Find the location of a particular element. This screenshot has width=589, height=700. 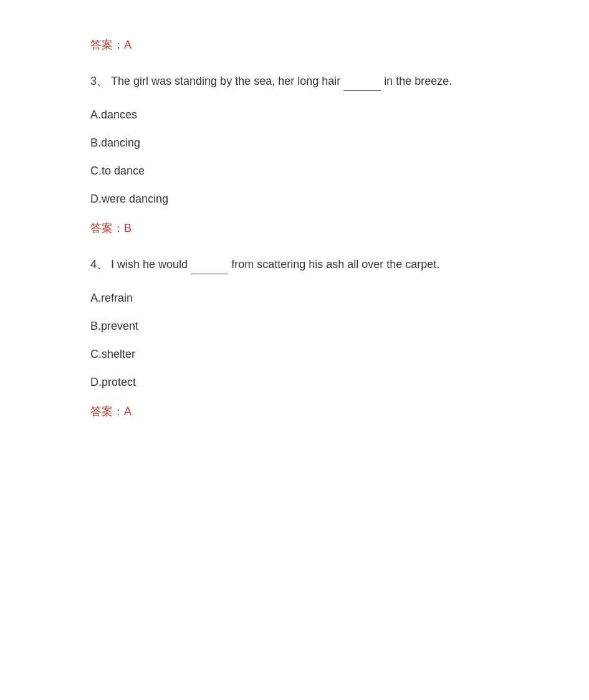

q4-option-c: C.shelter is located at coordinates (294, 354).